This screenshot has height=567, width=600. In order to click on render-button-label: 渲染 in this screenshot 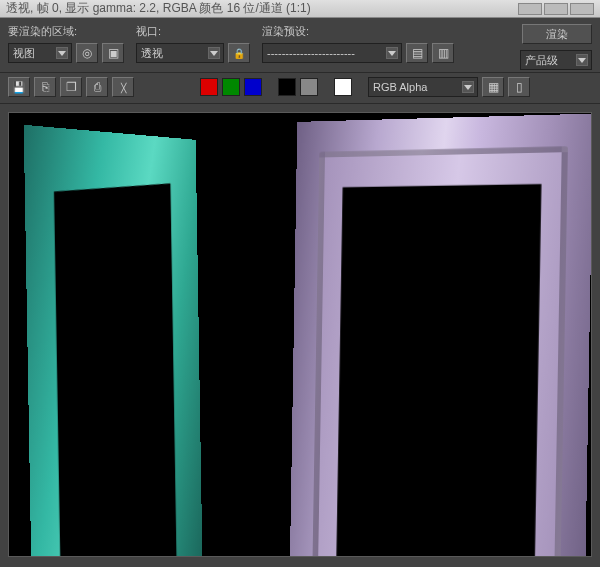, I will do `click(557, 34)`.